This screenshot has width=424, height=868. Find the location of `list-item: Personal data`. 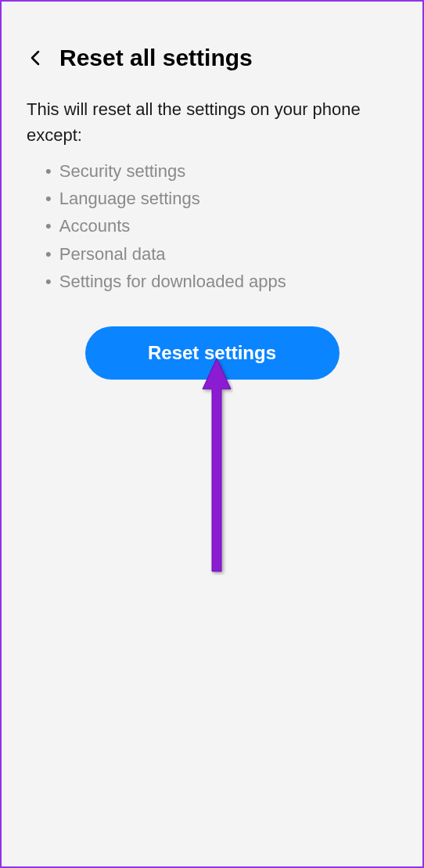

list-item: Personal data is located at coordinates (221, 254).